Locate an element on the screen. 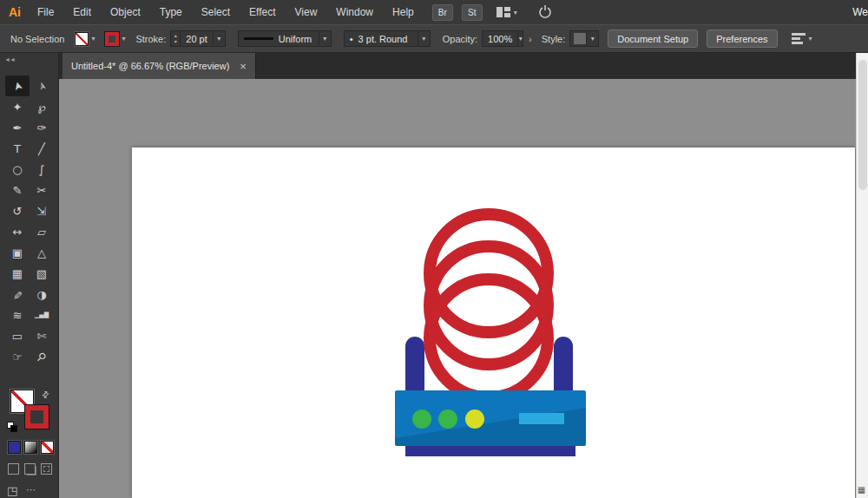 This screenshot has width=868, height=498. corner-grid-icon: ▦ is located at coordinates (861, 489).